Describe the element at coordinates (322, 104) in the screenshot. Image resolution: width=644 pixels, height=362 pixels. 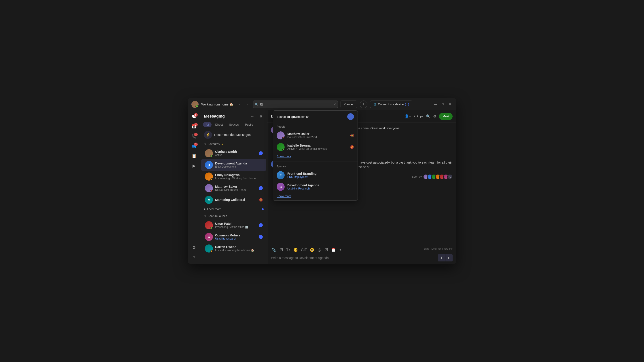
I see `title-bar: Working from home 🏠 ‹ › 🔍 ✕ Cancel + 🖥 C…` at that location.